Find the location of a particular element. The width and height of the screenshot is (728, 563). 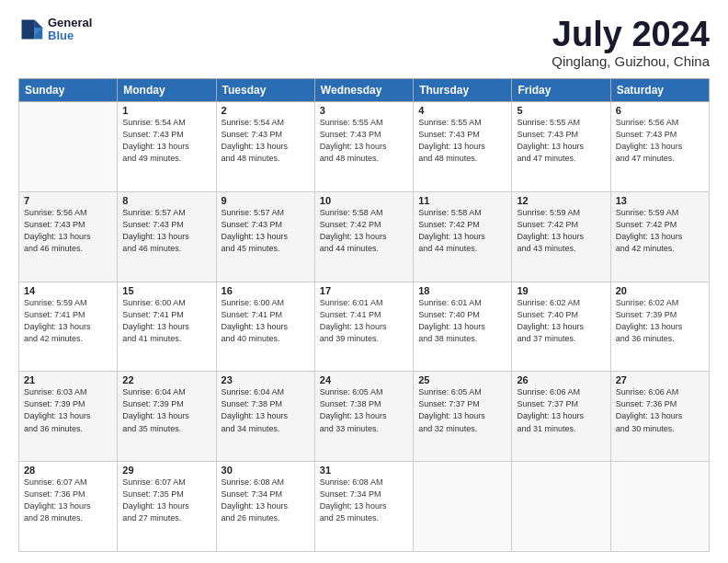

day-number: 8 is located at coordinates (166, 201).